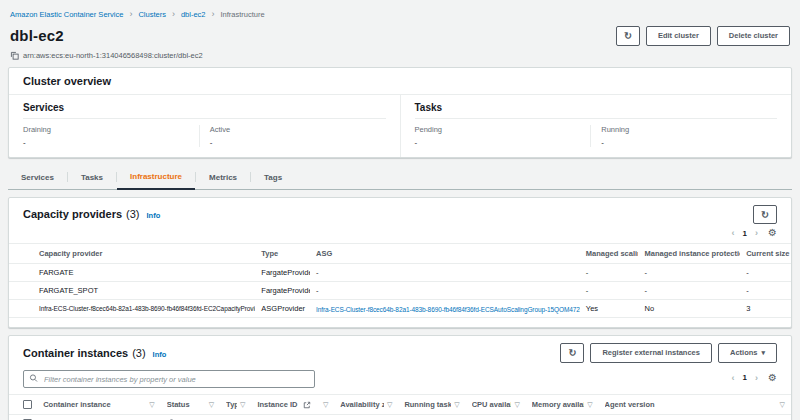 This screenshot has height=420, width=800. Describe the element at coordinates (754, 36) in the screenshot. I see `delete-cluster-button: Delete cluster` at that location.